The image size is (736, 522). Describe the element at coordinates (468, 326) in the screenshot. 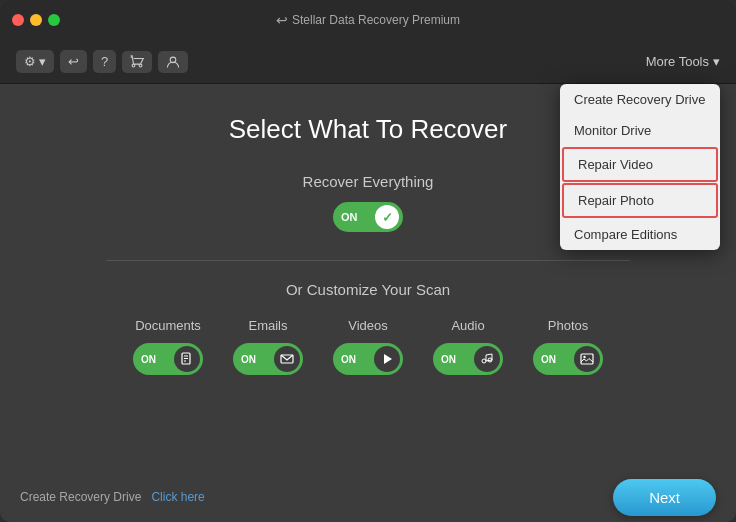

I see `audio-label: Audio` at that location.